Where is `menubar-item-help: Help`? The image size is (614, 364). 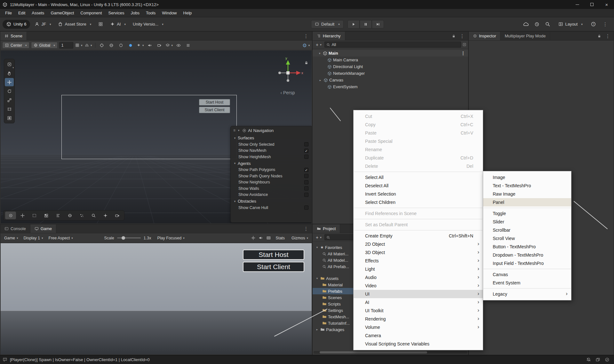
menubar-item-help: Help is located at coordinates (187, 13).